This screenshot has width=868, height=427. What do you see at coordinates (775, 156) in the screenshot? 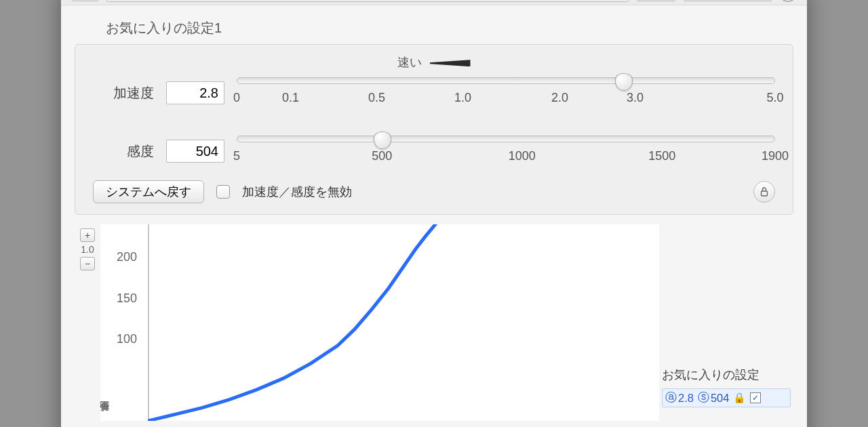
I see `tick-label: 1900` at bounding box center [775, 156].